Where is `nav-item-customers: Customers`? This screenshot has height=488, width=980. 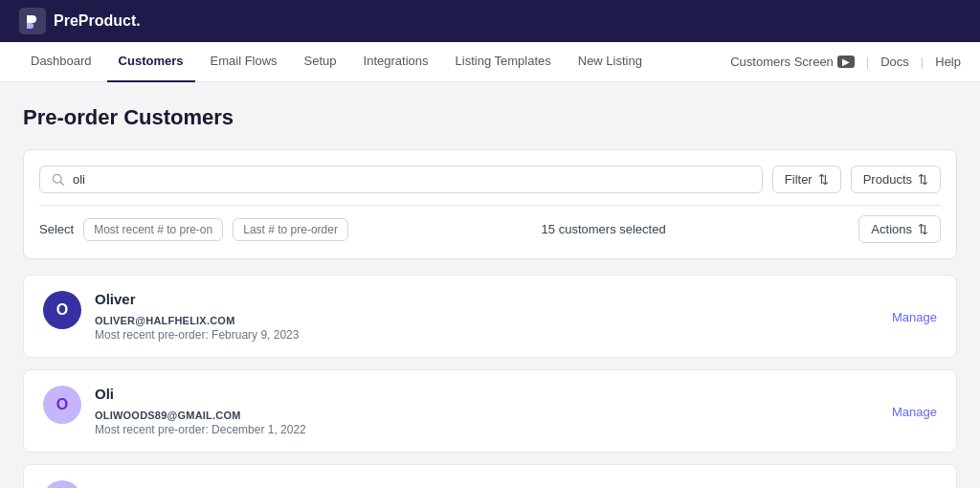 nav-item-customers: Customers is located at coordinates (151, 62).